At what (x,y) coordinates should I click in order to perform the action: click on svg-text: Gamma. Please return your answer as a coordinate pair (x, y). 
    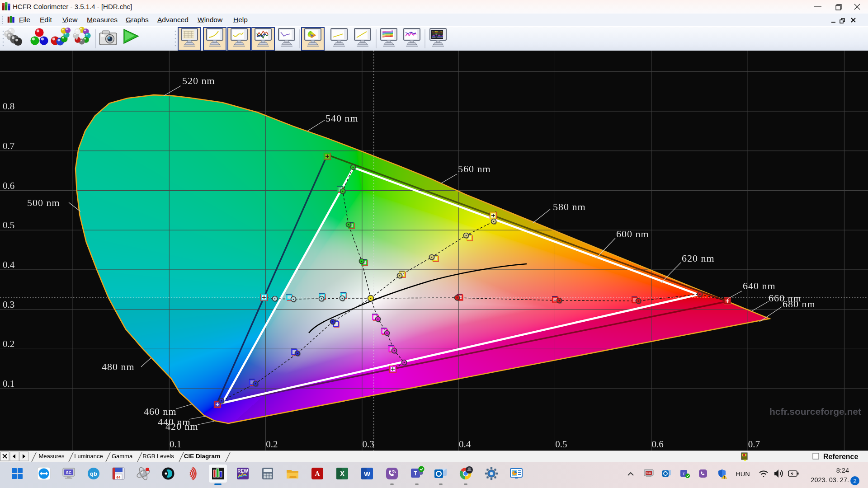
    Looking at the image, I should click on (122, 456).